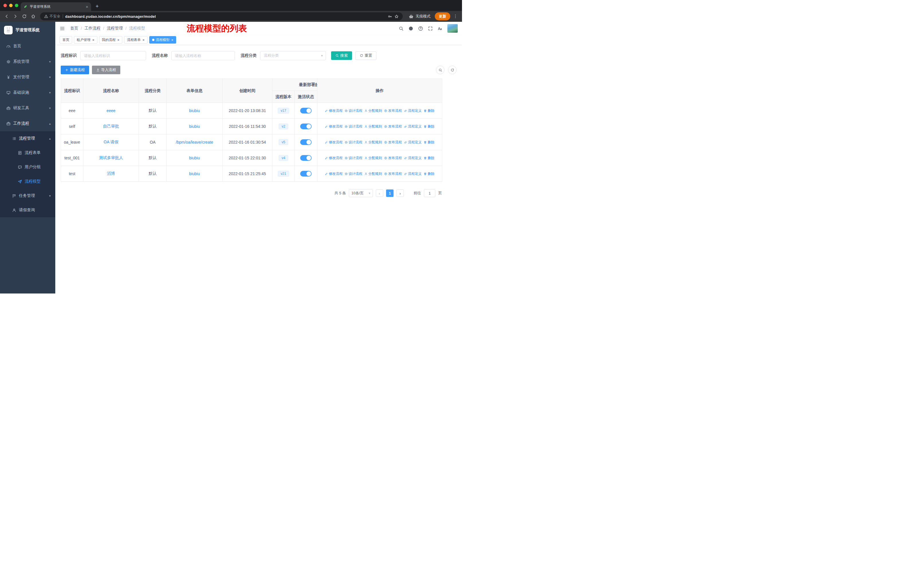 The image size is (924, 587). What do you see at coordinates (401, 28) in the screenshot?
I see `header-search-icon` at bounding box center [401, 28].